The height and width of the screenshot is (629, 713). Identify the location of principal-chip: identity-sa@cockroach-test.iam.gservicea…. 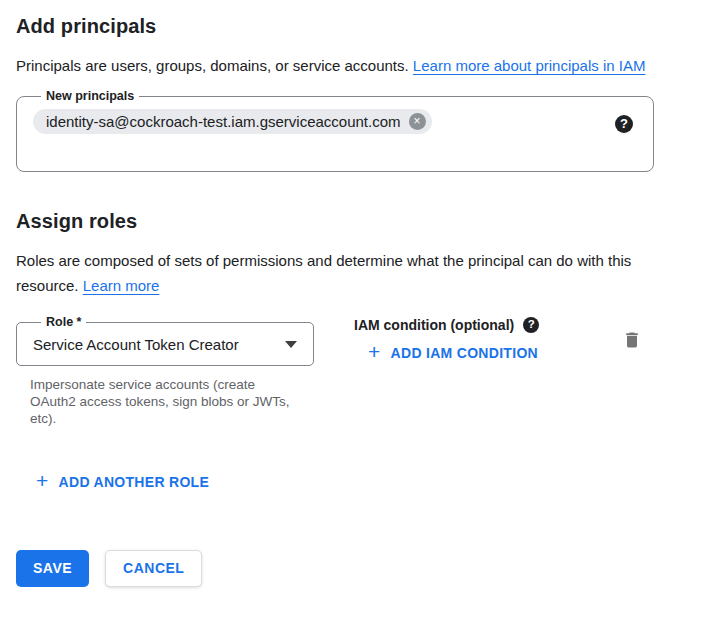
(232, 122).